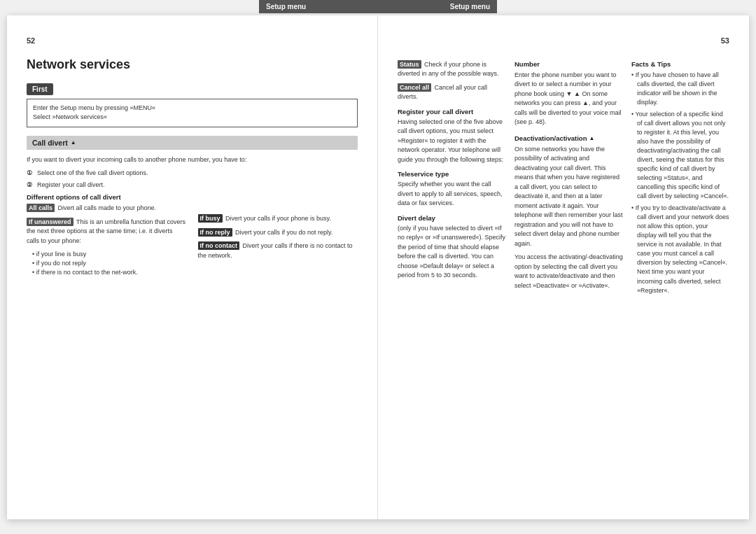 The height and width of the screenshot is (534, 756). Describe the element at coordinates (106, 232) in the screenshot. I see `if-unanswered-text: If unanswered This is an umbrella functi…` at that location.